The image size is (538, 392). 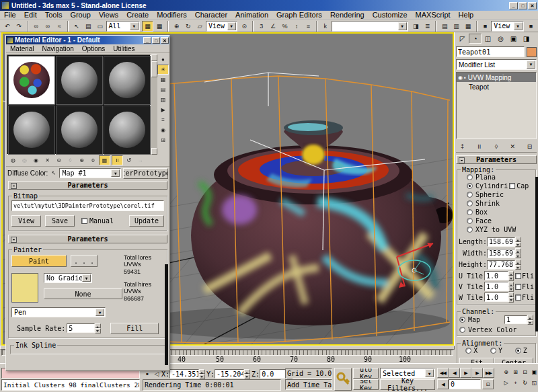 What do you see at coordinates (511, 297) in the screenshot?
I see `w-tile-spinner` at bounding box center [511, 297].